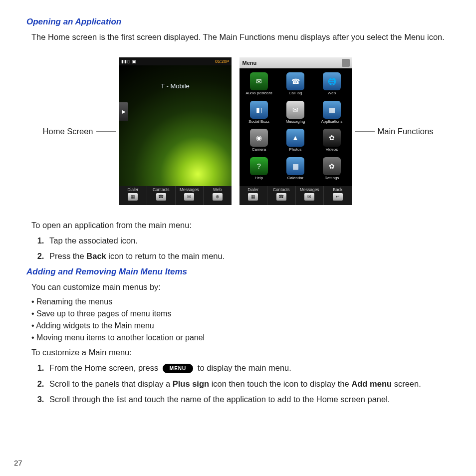 The width and height of the screenshot is (476, 476). I want to click on customize-step-3: Scroll through the list and touch the na…, so click(250, 399).